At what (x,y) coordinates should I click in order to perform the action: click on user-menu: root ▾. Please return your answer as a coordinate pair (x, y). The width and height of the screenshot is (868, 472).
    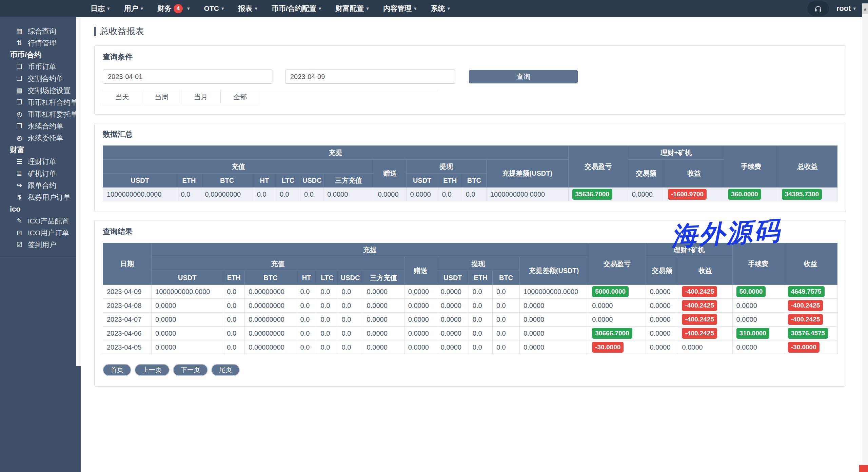
    Looking at the image, I should click on (846, 8).